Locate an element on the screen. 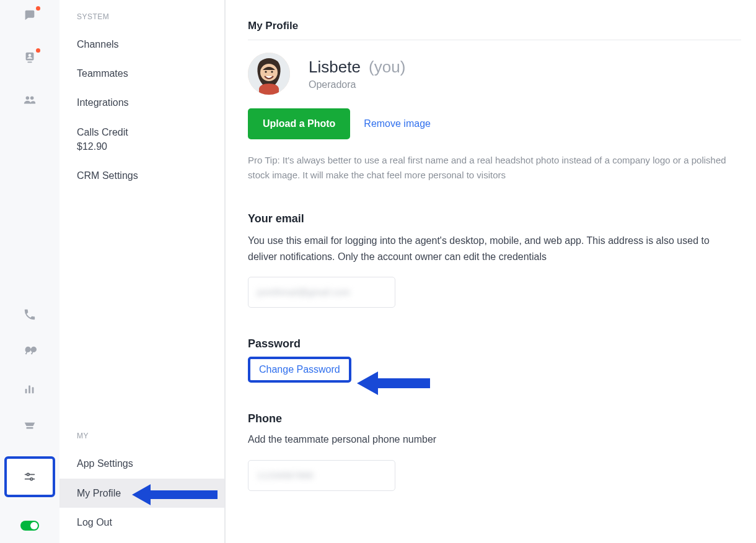 Image resolution: width=756 pixels, height=543 pixels. status-toggle is located at coordinates (30, 526).